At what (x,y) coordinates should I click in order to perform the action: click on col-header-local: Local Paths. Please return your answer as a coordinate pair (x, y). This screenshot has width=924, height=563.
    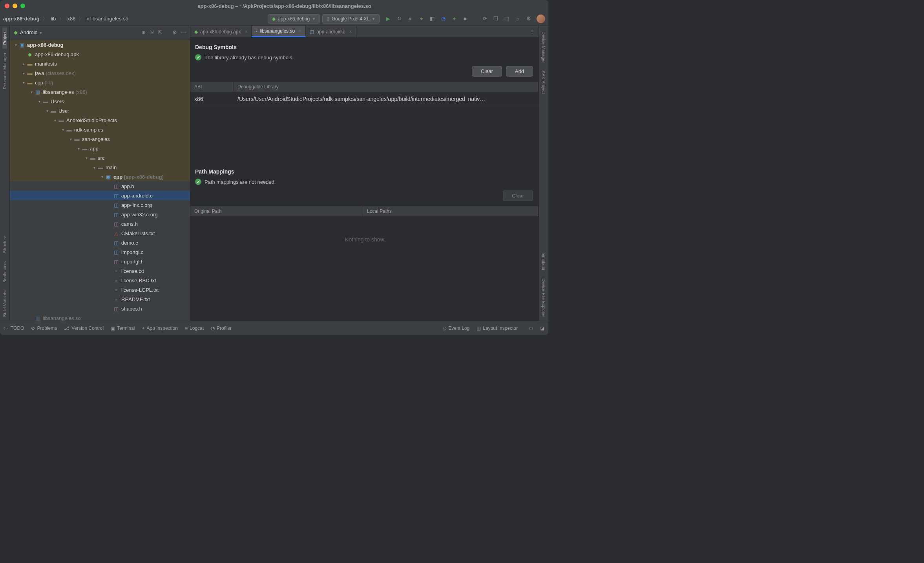
    Looking at the image, I should click on (451, 211).